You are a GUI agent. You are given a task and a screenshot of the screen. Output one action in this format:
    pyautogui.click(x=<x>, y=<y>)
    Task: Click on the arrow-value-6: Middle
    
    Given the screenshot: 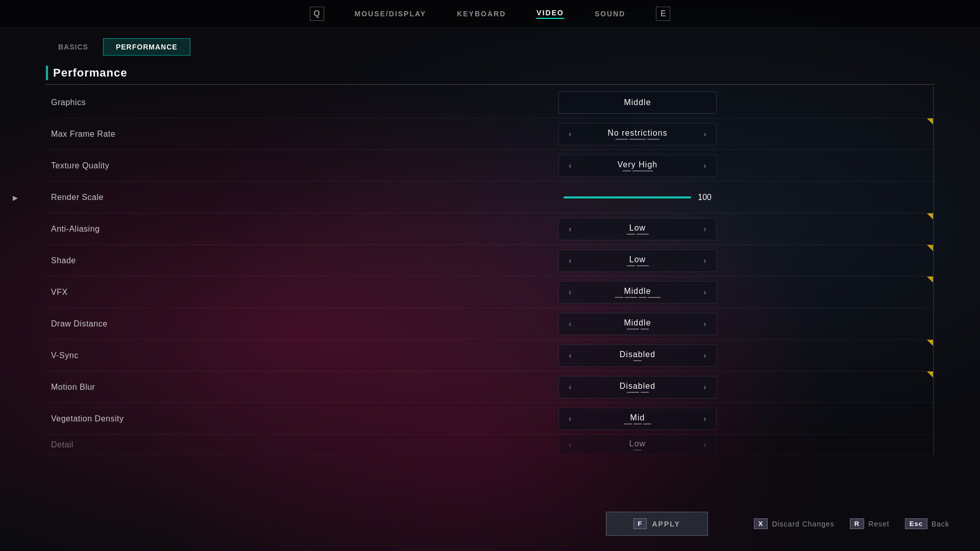 What is the action you would take?
    pyautogui.click(x=638, y=292)
    